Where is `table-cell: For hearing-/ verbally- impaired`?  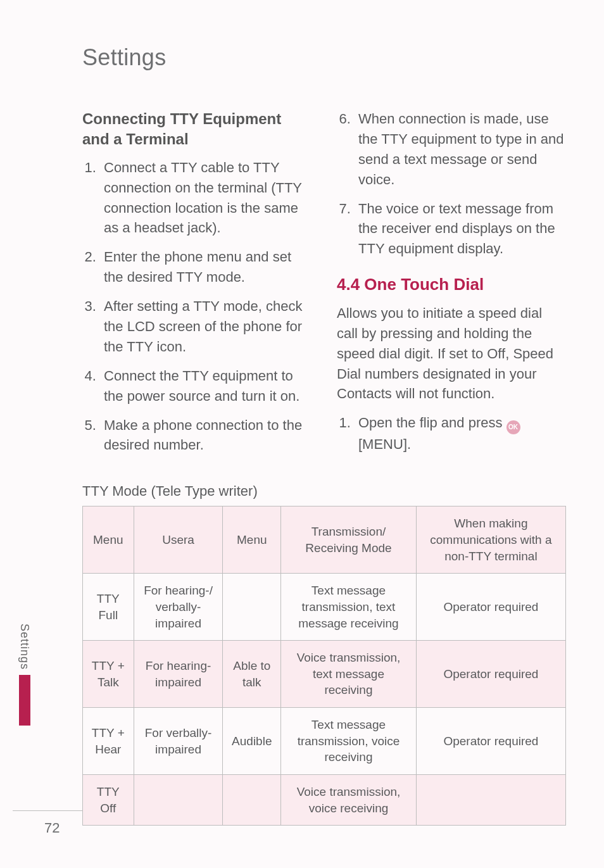
table-cell: For hearing-/ verbally- impaired is located at coordinates (179, 607).